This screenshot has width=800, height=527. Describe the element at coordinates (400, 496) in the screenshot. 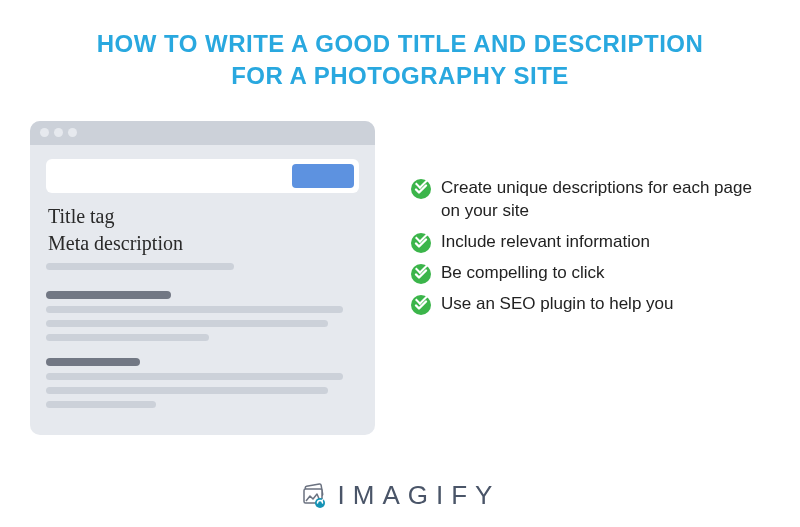

I see `footer: IMAGIFY` at that location.